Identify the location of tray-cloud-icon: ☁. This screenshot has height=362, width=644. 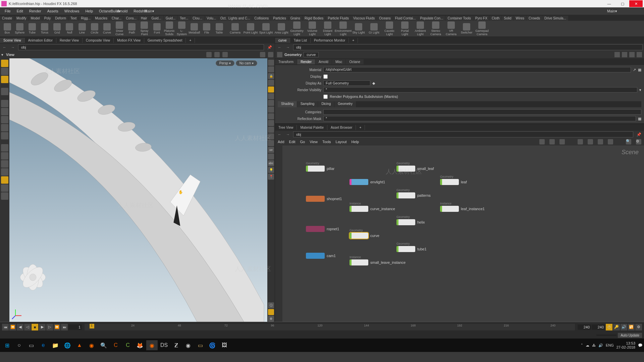
(588, 345).